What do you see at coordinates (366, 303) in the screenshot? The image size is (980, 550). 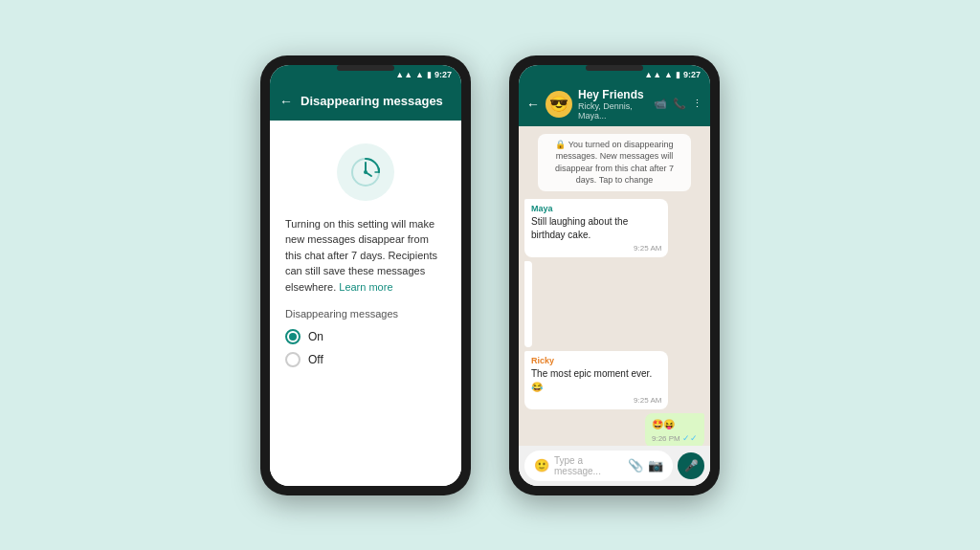 I see `settings-content: Turning on this setting will make new me…` at bounding box center [366, 303].